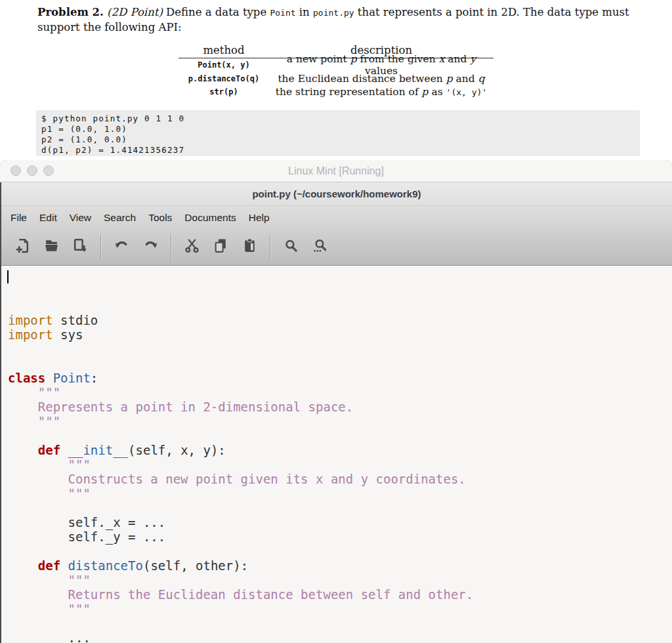  What do you see at coordinates (340, 450) in the screenshot?
I see `code-line: def __init__(self, x, y):` at bounding box center [340, 450].